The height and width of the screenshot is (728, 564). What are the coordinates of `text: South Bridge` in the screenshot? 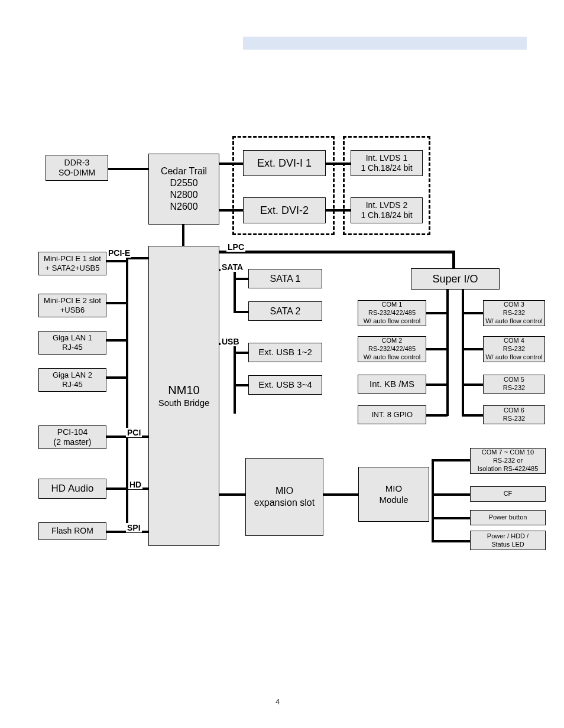 It's located at (184, 403).